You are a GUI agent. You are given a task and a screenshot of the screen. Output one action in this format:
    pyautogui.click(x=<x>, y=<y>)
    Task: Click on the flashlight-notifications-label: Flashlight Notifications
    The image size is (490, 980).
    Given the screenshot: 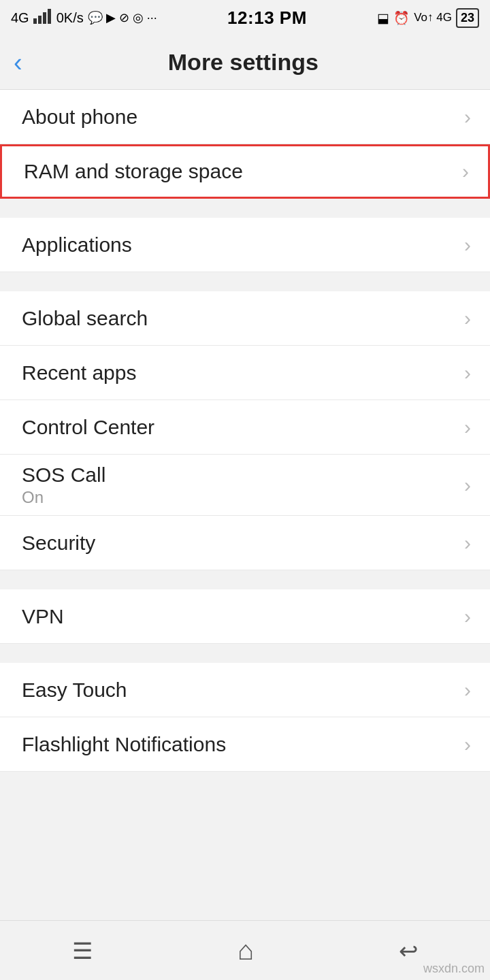 What is the action you would take?
    pyautogui.click(x=124, y=745)
    